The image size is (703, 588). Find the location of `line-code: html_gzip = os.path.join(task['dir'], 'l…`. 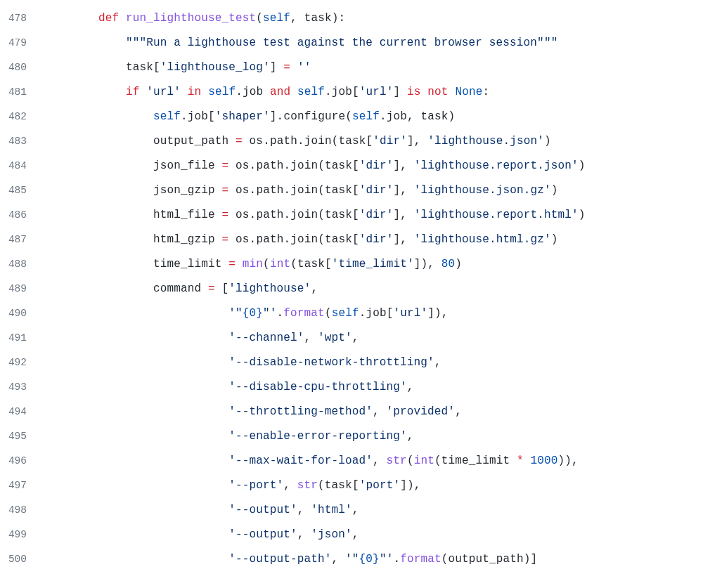

line-code: html_gzip = os.path.join(task['dir'], 'l… is located at coordinates (373, 240).